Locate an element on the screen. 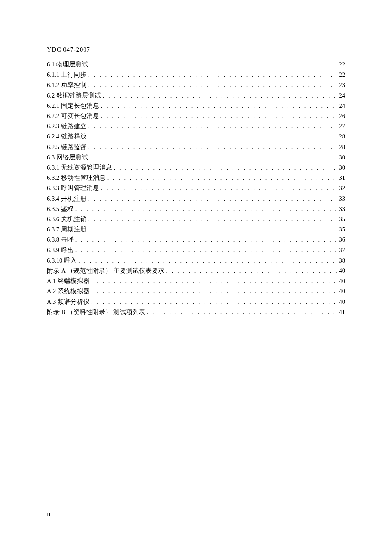 Image resolution: width=392 pixels, height=554 pixels. toc-entry: 6.3.1 无线资源管理消息30 is located at coordinates (196, 167).